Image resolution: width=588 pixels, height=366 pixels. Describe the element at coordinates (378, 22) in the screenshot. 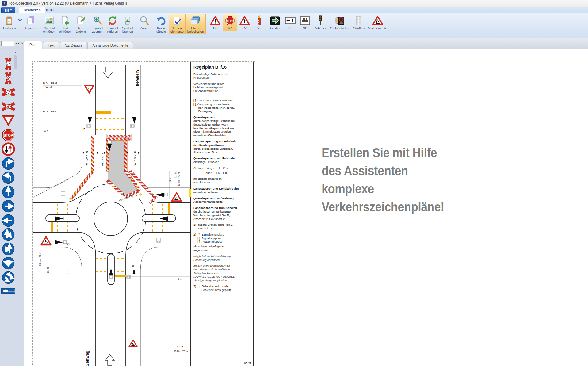

I see `toolbar-button-vz-elemente: VZ-Elemente` at that location.